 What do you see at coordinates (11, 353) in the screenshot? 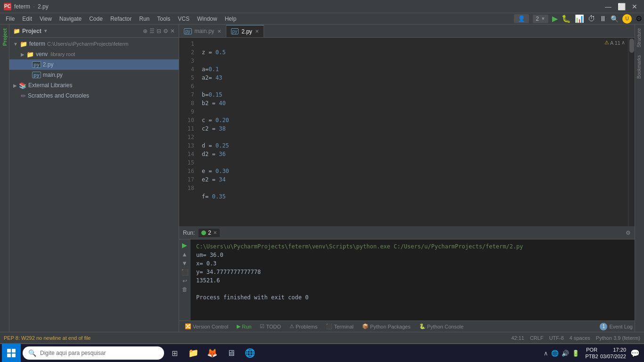
I see `start-button` at bounding box center [11, 353].